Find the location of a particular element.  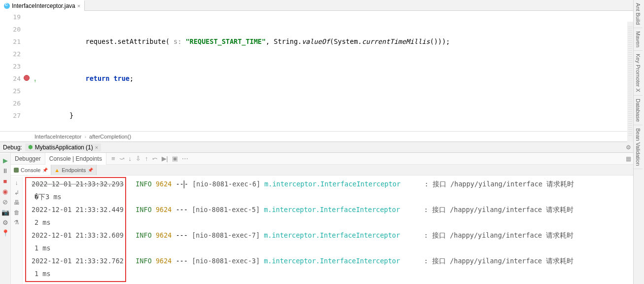

console-side-toolbar: ↓ ↲ 🖶 🗑 ⚗ is located at coordinates (17, 230).